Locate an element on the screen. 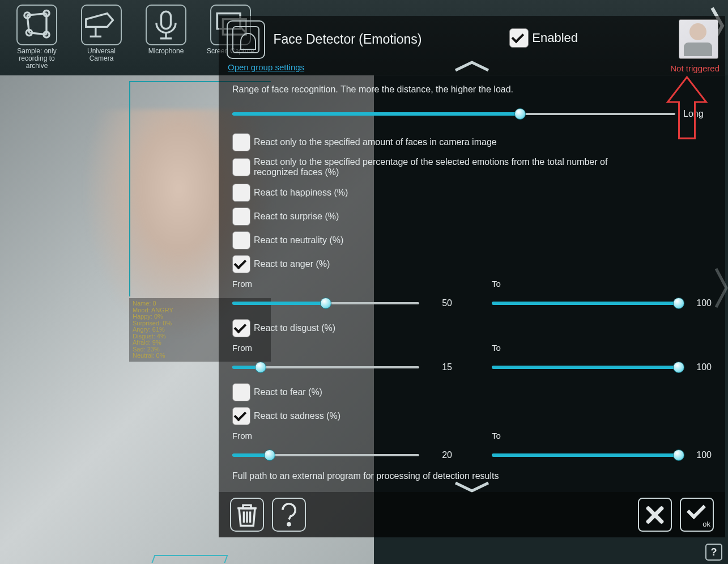 The image size is (728, 564). fear-label: React to fear (%) is located at coordinates (288, 392).